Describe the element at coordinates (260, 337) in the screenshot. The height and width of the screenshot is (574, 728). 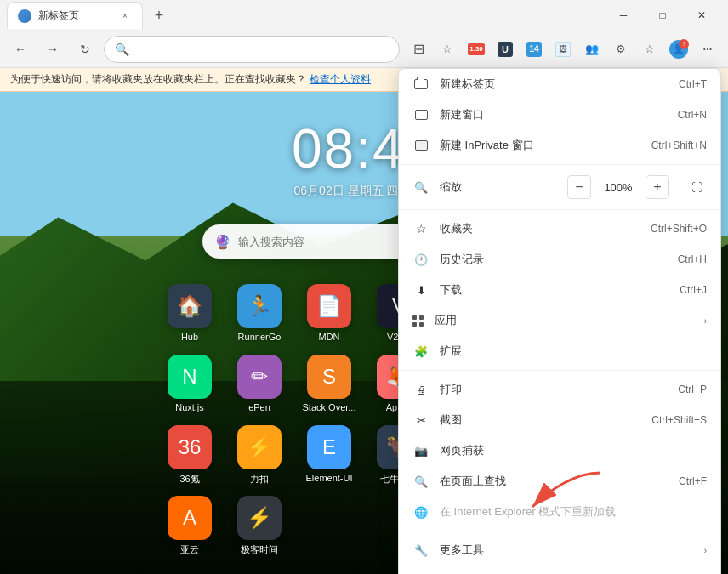
I see `shortcut-label: RunnerGo` at that location.